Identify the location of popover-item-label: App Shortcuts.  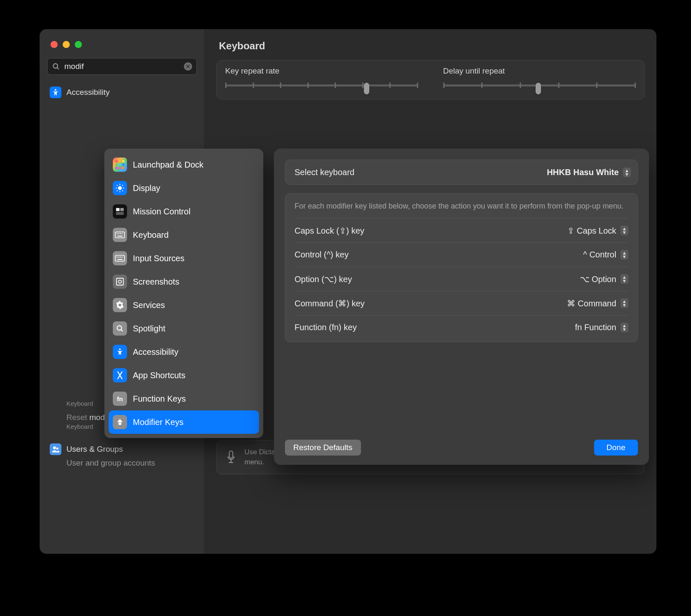
(159, 375).